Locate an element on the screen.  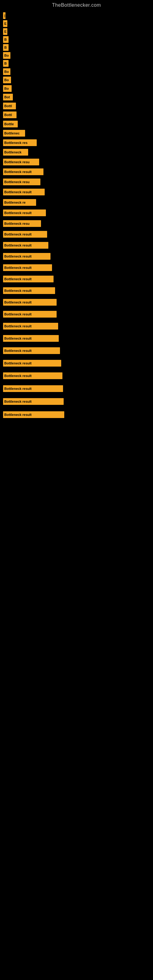
bar-item: Bottleneck re is located at coordinates (20, 202).